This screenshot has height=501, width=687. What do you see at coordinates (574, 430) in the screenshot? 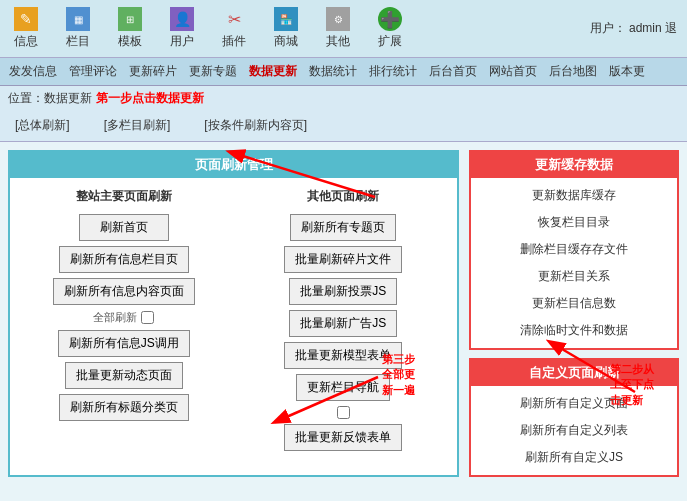
I see `custom-item-1: 刷新所有自定义列表` at bounding box center [574, 430].